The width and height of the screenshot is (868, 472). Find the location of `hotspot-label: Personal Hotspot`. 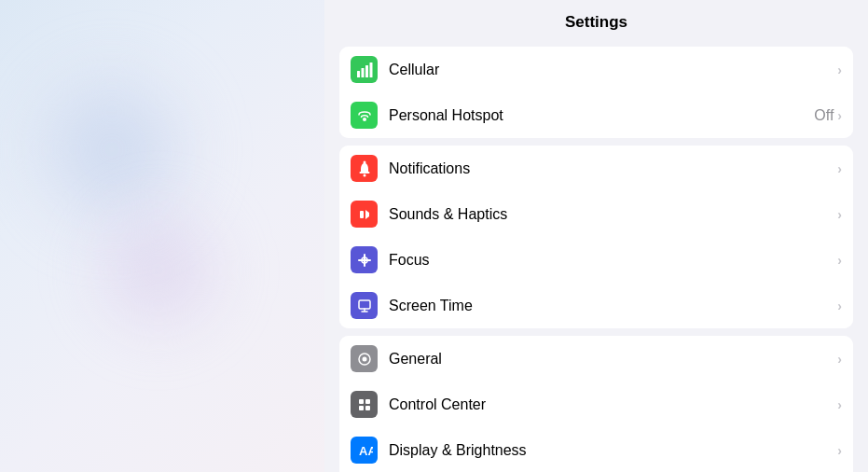

hotspot-label: Personal Hotspot is located at coordinates (601, 116).